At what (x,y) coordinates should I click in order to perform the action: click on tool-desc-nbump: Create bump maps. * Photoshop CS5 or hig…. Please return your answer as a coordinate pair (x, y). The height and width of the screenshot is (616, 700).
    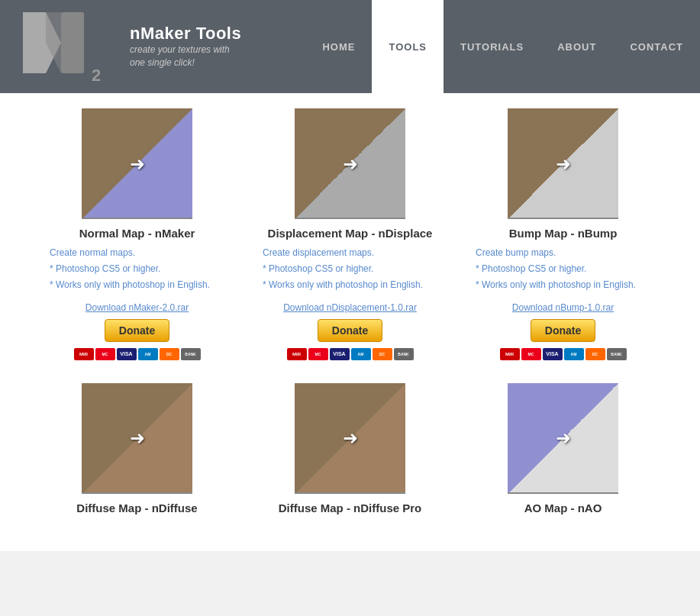
    Looking at the image, I should click on (563, 270).